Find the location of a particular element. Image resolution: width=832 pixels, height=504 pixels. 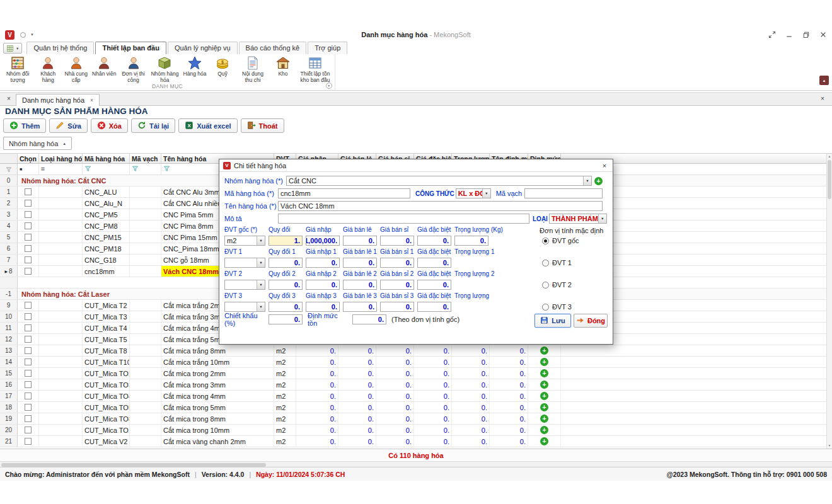

unit-combo: m2▼ is located at coordinates (245, 241).